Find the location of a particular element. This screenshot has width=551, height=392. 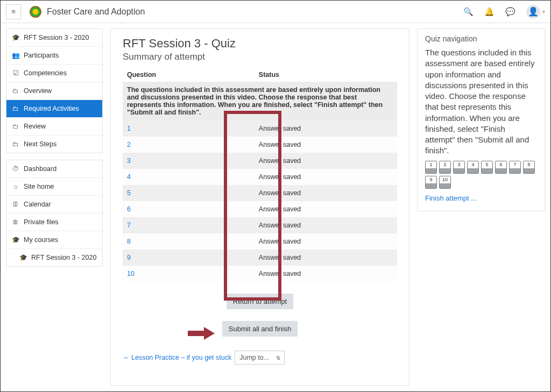

user-menu: 👤 ▾ is located at coordinates (536, 12).